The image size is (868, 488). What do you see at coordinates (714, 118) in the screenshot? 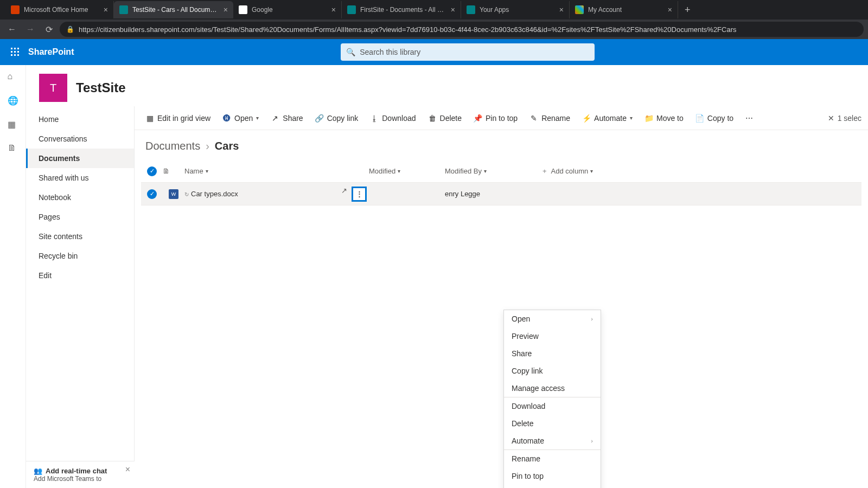
I see `copy-to-button: 📄Copy to` at bounding box center [714, 118].